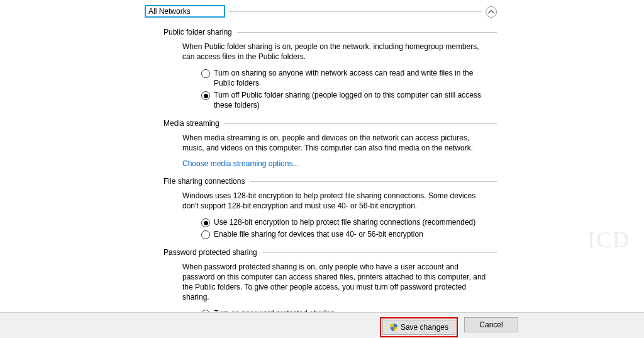 Image resolution: width=644 pixels, height=338 pixels. Describe the element at coordinates (346, 100) in the screenshot. I see `radio-public-folder-off: Turn off Public folder sharing (people l…` at that location.